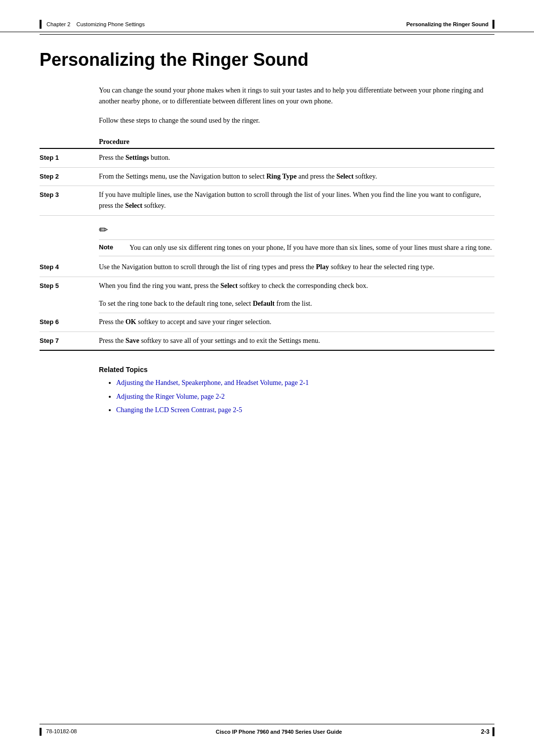 This screenshot has width=534, height=756. I want to click on footer-left: 78-10182-08, so click(58, 732).